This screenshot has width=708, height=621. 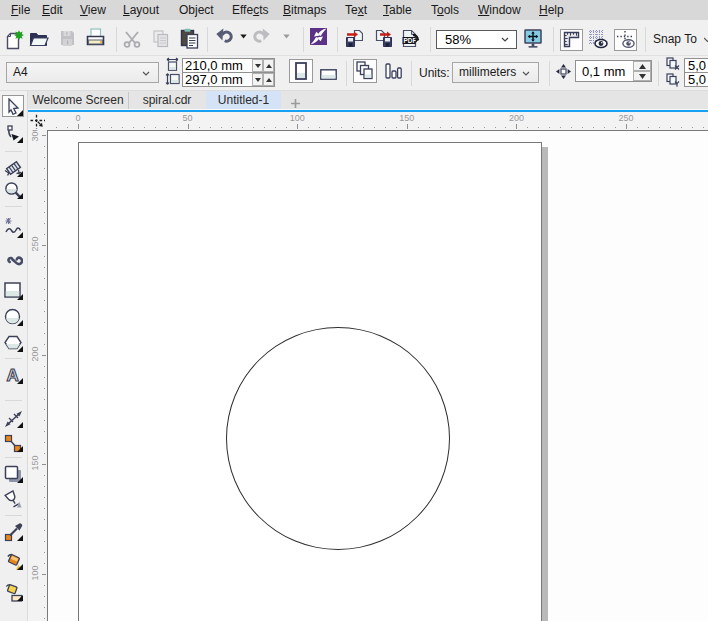 I want to click on svg-text: PDF, so click(x=410, y=40).